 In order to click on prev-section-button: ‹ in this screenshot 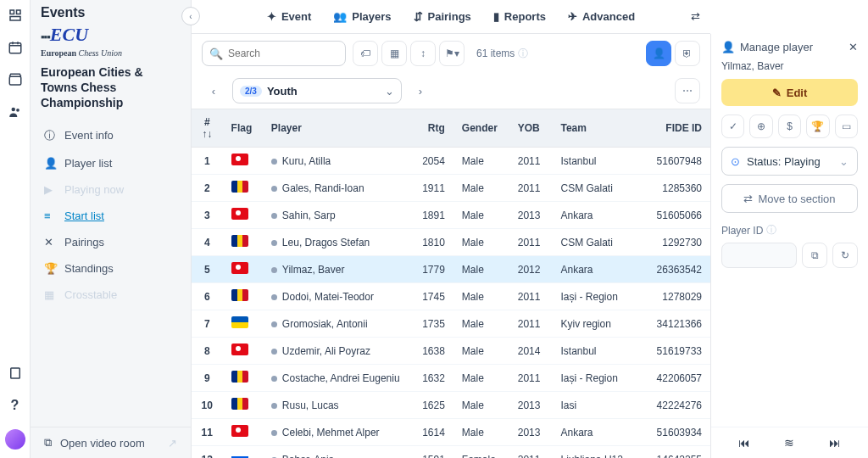, I will do `click(214, 91)`.